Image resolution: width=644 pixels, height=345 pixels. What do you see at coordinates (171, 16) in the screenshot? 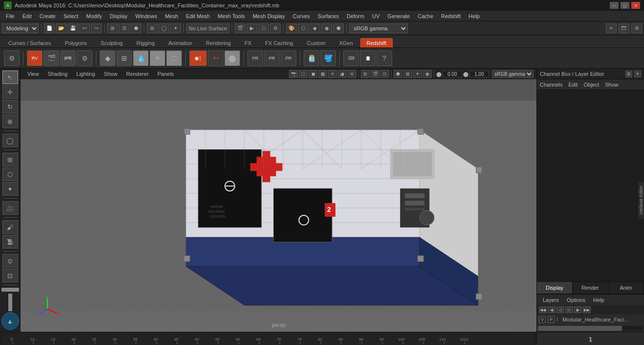
I see `menu-mesh: Mesh` at bounding box center [171, 16].